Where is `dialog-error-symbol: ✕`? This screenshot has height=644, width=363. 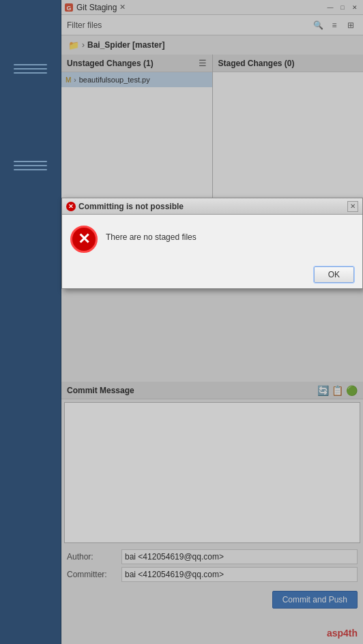 dialog-error-symbol: ✕ is located at coordinates (84, 239).